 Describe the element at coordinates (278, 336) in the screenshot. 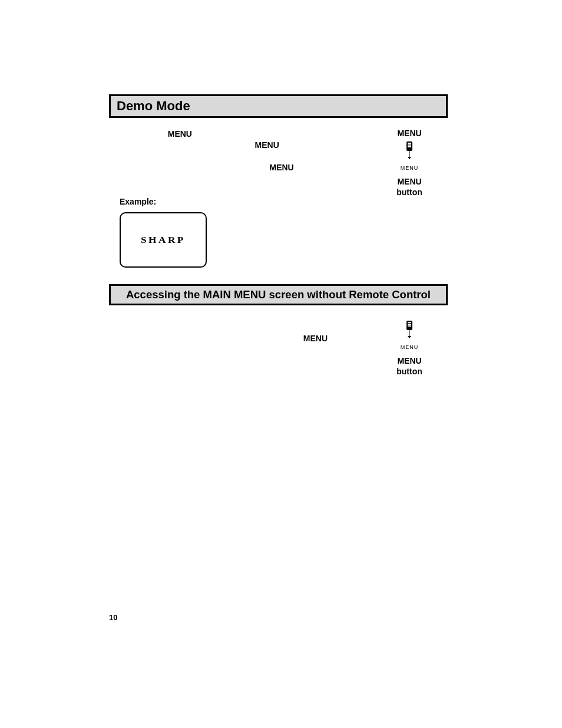

I see `section2-body: The MAIN MENU screen can be accessed fro…` at that location.